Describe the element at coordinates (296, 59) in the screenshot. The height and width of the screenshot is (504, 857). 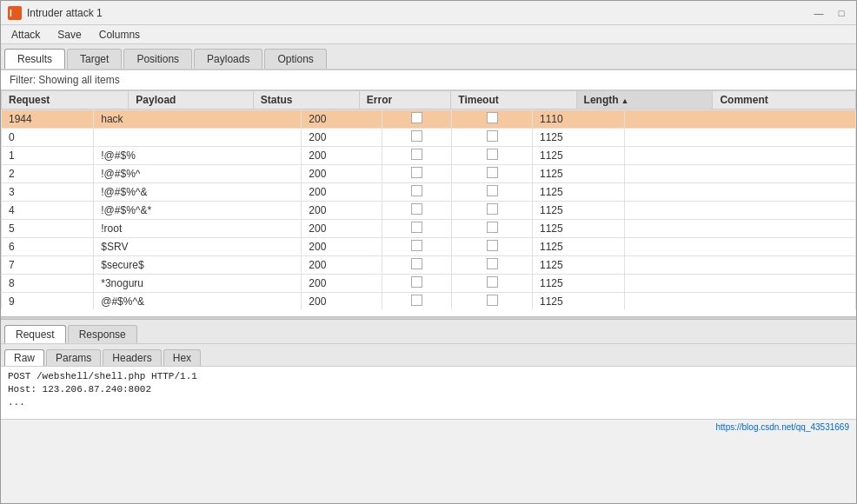
I see `tab-options: Options` at that location.